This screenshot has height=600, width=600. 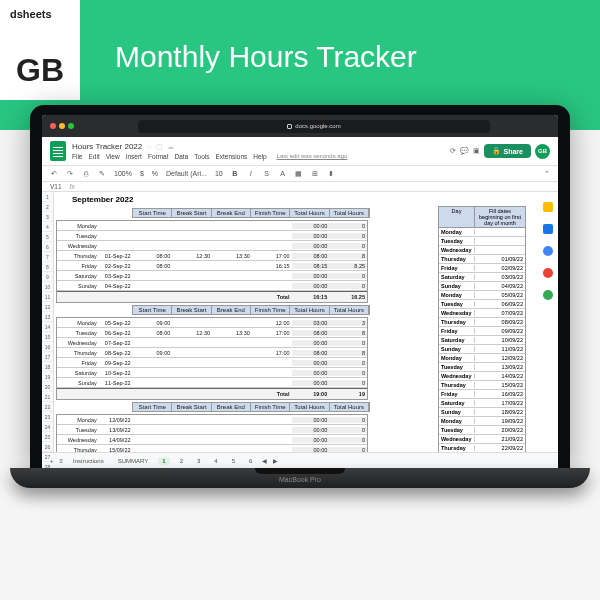 I want to click on tab-5: 5, so click(x=234, y=461).